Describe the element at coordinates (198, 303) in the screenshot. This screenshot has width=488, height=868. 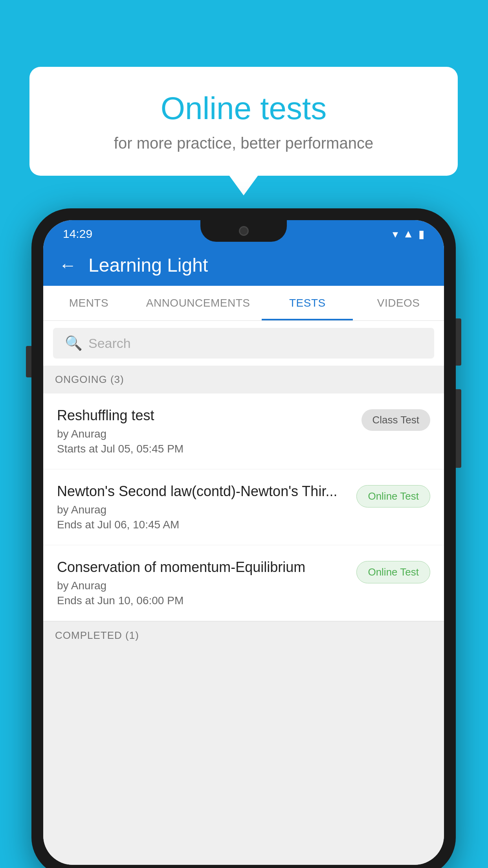
I see `tab-announcements: ANNOUNCEMENTS` at that location.